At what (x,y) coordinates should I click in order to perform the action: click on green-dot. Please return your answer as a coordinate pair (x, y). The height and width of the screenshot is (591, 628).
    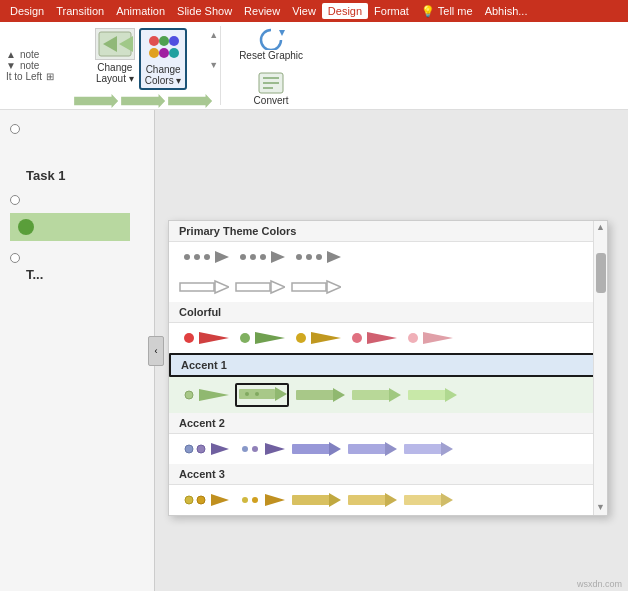
    Looking at the image, I should click on (26, 227).